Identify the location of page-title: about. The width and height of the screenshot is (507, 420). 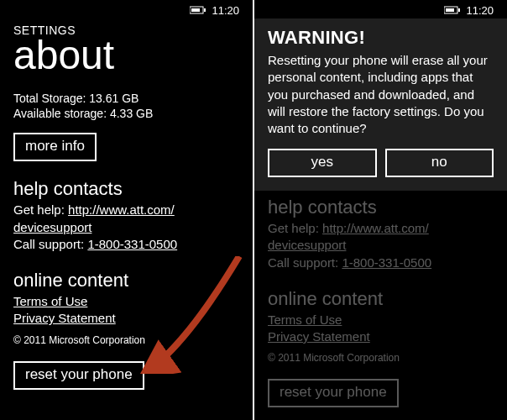
(126, 55).